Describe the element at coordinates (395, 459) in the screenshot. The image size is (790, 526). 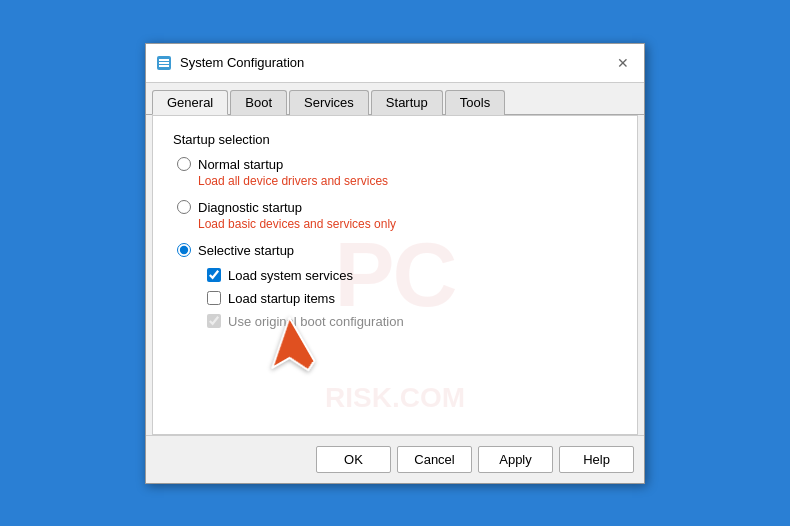
I see `footer: OK Cancel Apply Help` at that location.